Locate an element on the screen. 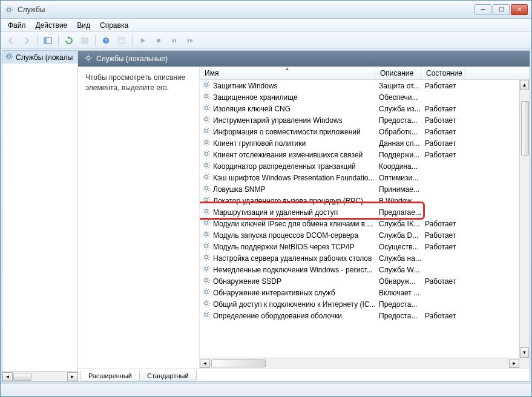  menu-view: Вид is located at coordinates (84, 25).